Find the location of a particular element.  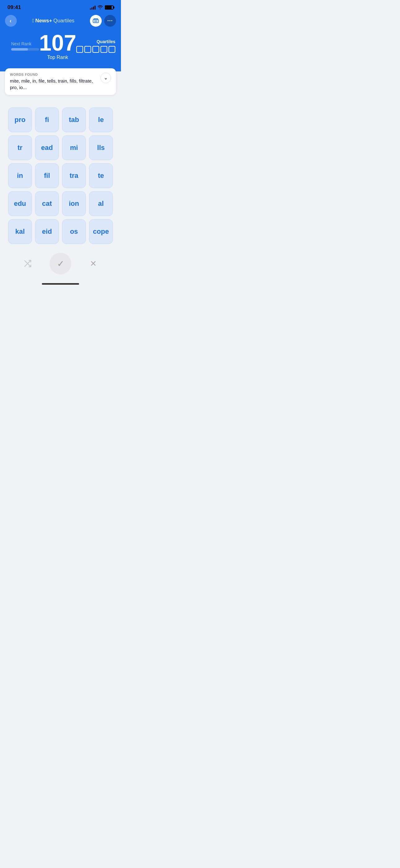

tile-text-tr: tr is located at coordinates (20, 148).